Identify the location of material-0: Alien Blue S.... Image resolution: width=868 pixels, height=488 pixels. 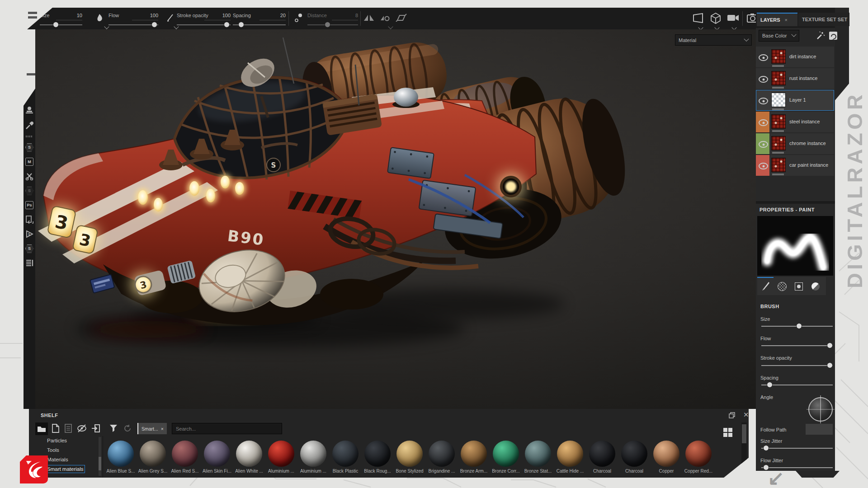
(121, 459).